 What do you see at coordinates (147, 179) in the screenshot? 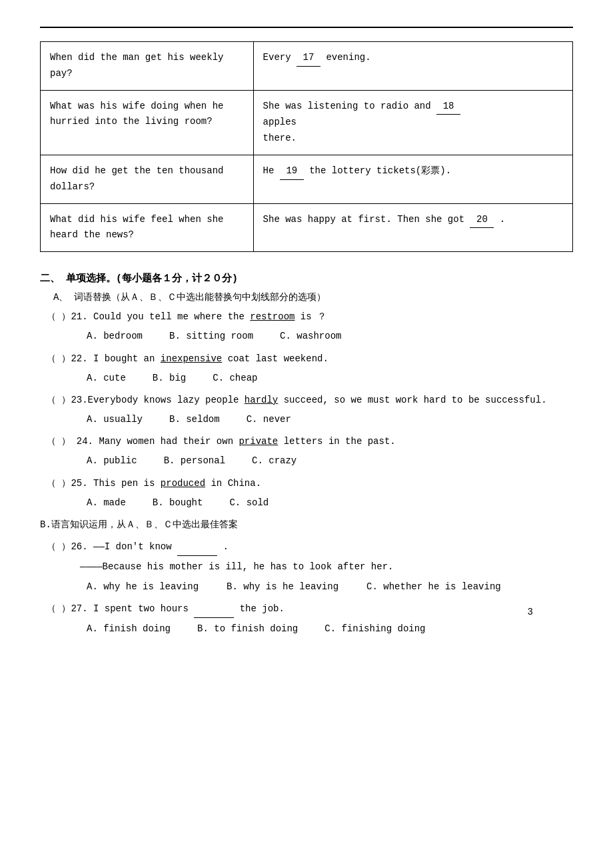
I see `question-cell: How did he get the ten thousand dollars?` at bounding box center [147, 179].